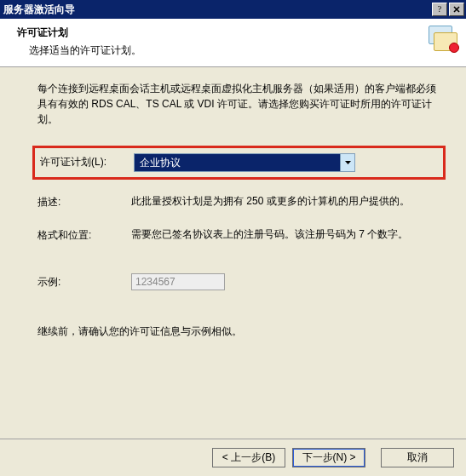 The width and height of the screenshot is (466, 476). I want to click on intro-text: 每个连接到远程桌面会话主机或远程桌面虚拟化主机服务器（如果适用）的客户端都必须具…, so click(239, 104).